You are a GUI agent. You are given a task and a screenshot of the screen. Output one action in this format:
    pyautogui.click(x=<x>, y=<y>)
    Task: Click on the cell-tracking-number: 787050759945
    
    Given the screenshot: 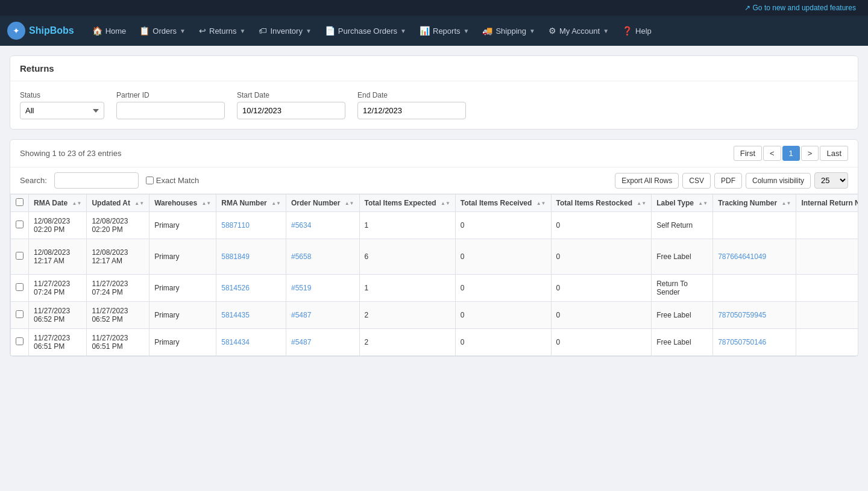 What is the action you would take?
    pyautogui.click(x=755, y=316)
    